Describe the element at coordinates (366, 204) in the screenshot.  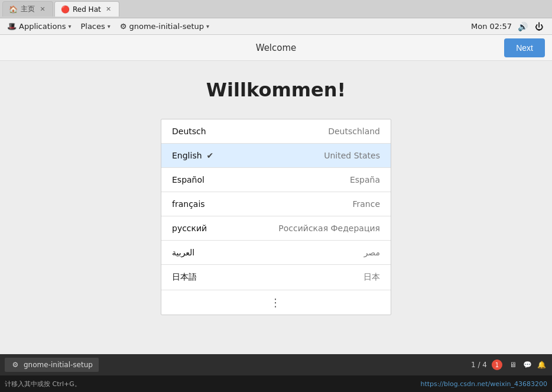
I see `lang-region-francais: France` at that location.